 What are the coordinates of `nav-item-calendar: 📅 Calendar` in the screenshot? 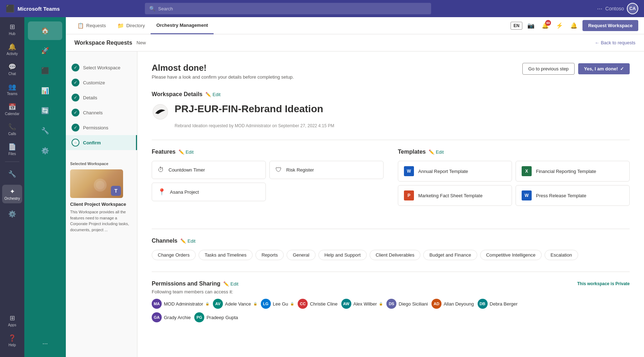 It's located at (12, 109).